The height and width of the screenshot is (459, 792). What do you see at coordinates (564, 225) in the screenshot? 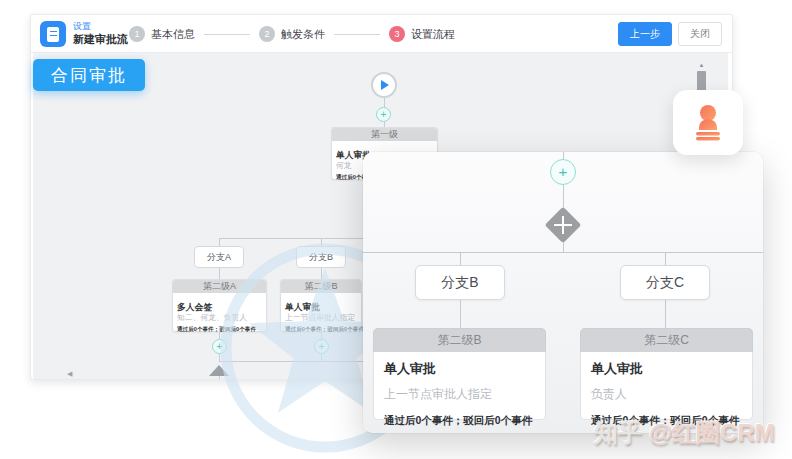
I see `plus-icon` at bounding box center [564, 225].